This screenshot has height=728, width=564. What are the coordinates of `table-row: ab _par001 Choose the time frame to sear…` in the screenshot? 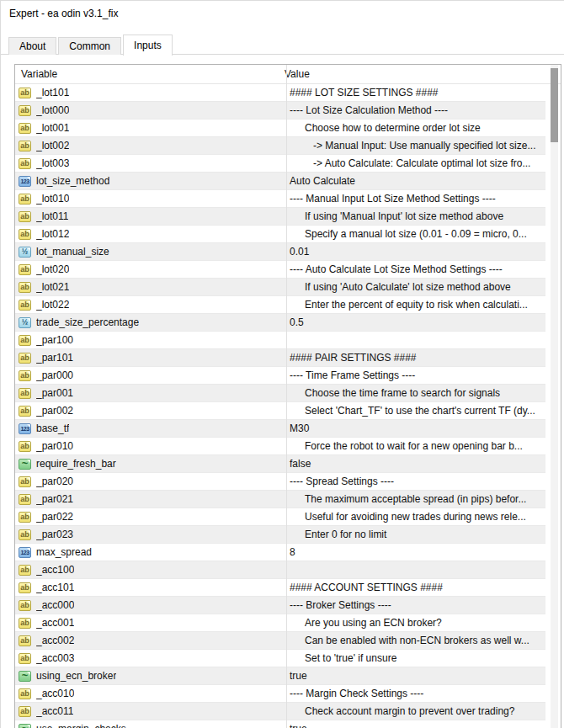 It's located at (280, 394).